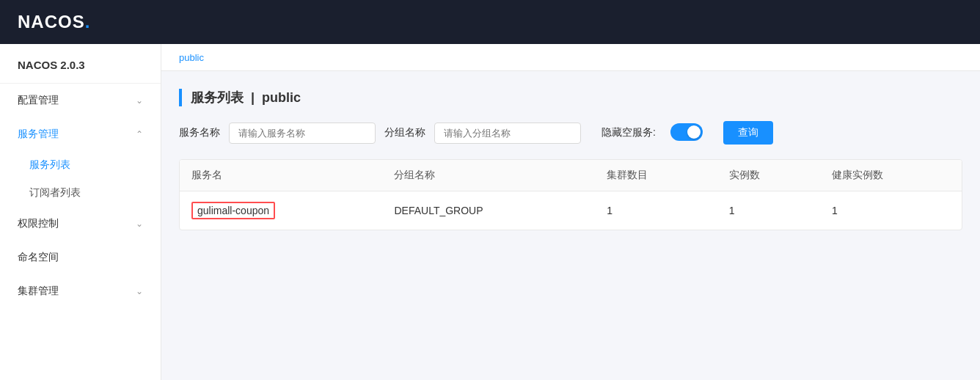 The height and width of the screenshot is (380, 980). What do you see at coordinates (571, 176) in the screenshot?
I see `table-header: 服务名 分组名称 集群数目 实例数 健康实例数` at bounding box center [571, 176].